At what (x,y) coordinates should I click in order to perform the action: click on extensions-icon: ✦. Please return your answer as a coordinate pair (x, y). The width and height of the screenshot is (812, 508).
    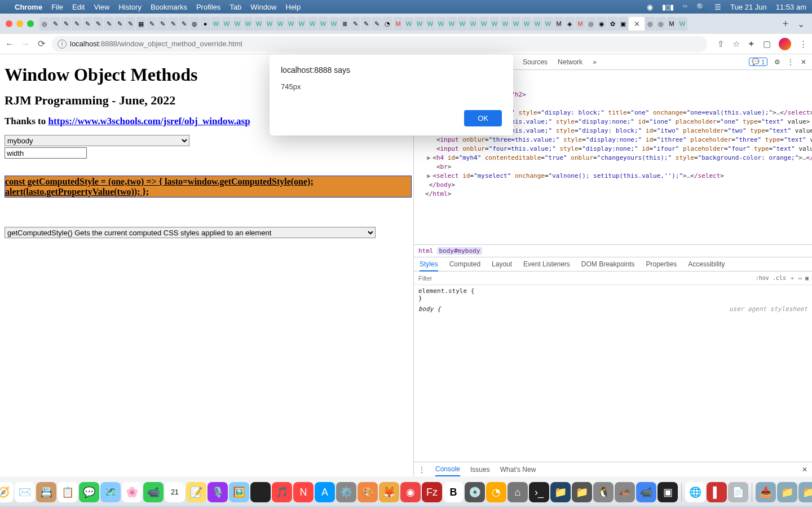
    Looking at the image, I should click on (751, 44).